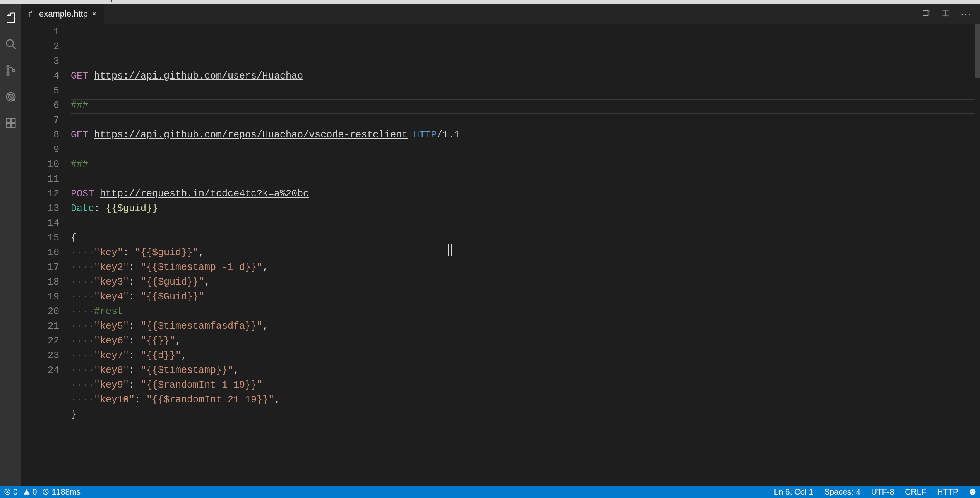  What do you see at coordinates (63, 14) in the screenshot?
I see `tab-label: example.http` at bounding box center [63, 14].